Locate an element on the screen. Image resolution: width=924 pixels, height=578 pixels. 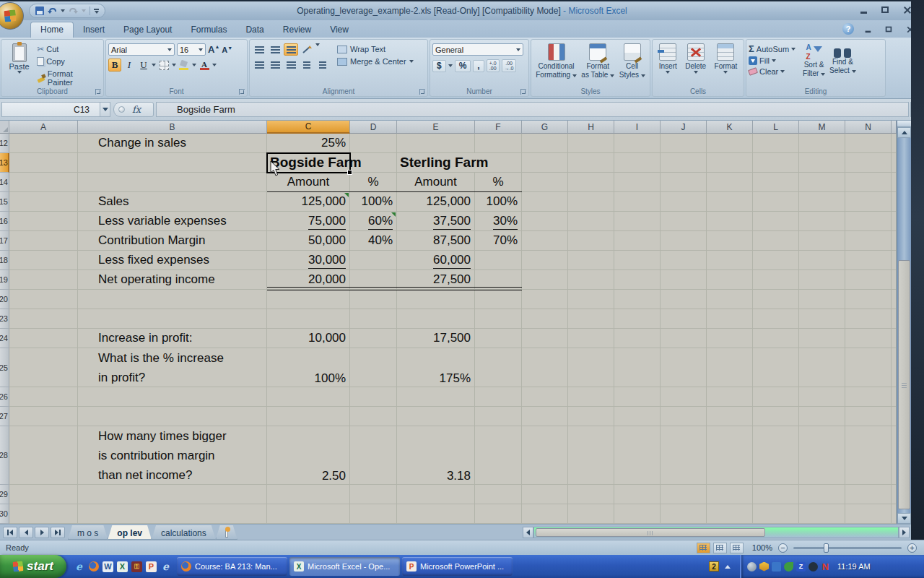
col-header-G: G is located at coordinates (545, 127).